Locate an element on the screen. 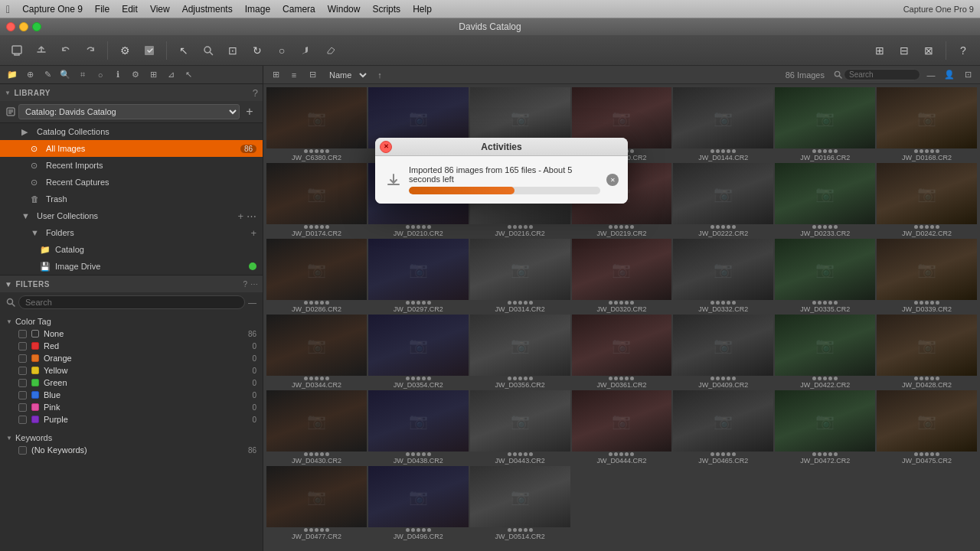 This screenshot has height=551, width=980. sidebar-btn-adjust: ⊿ is located at coordinates (171, 75).